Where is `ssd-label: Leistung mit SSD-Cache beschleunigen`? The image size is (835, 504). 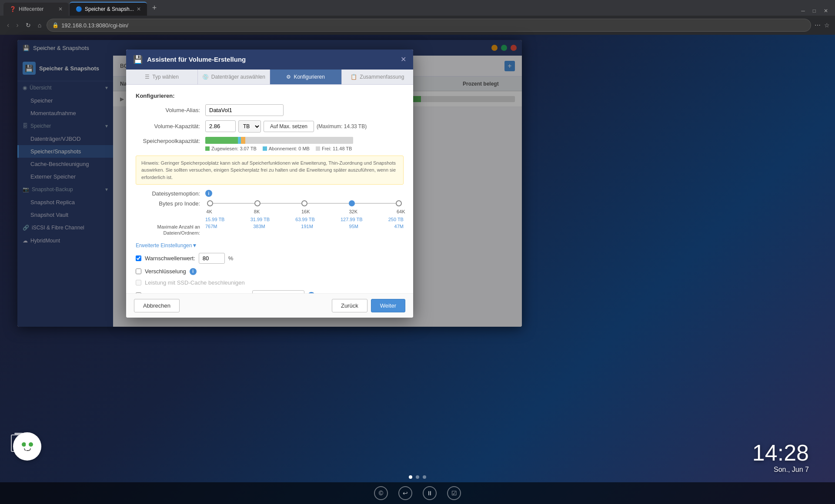
ssd-label: Leistung mit SSD-Cache beschleunigen is located at coordinates (195, 282).